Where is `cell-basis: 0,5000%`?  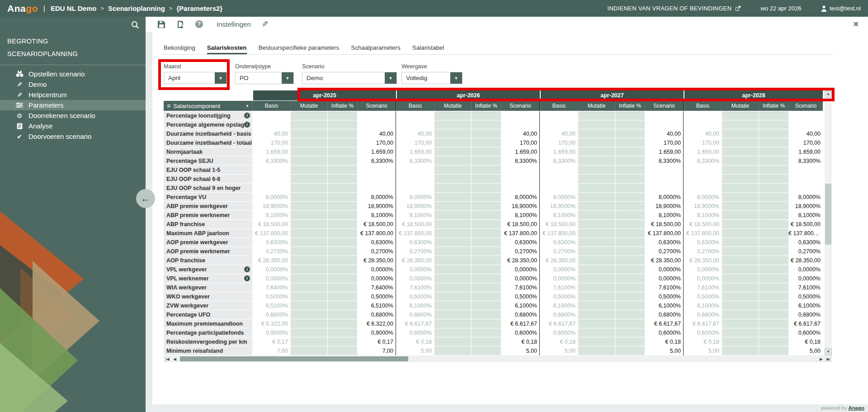 cell-basis: 0,5000% is located at coordinates (271, 297).